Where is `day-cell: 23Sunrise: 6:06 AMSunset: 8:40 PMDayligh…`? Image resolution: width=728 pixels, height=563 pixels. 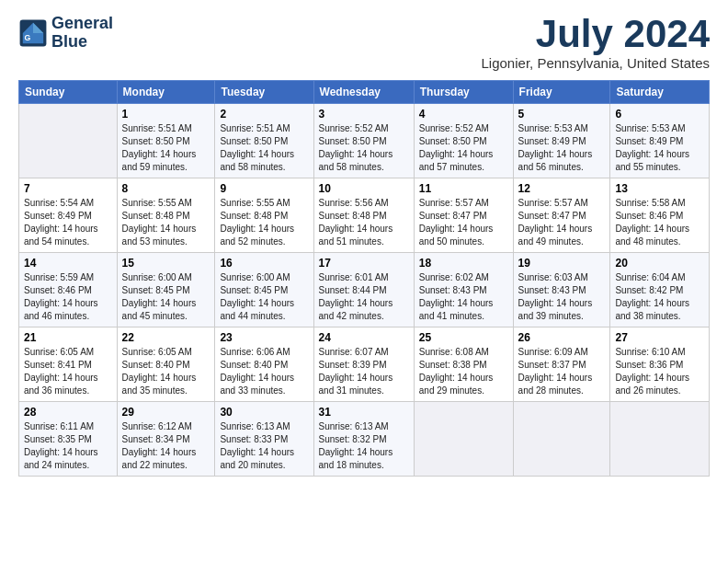
day-cell: 23Sunrise: 6:06 AMSunset: 8:40 PMDayligh… is located at coordinates (265, 364).